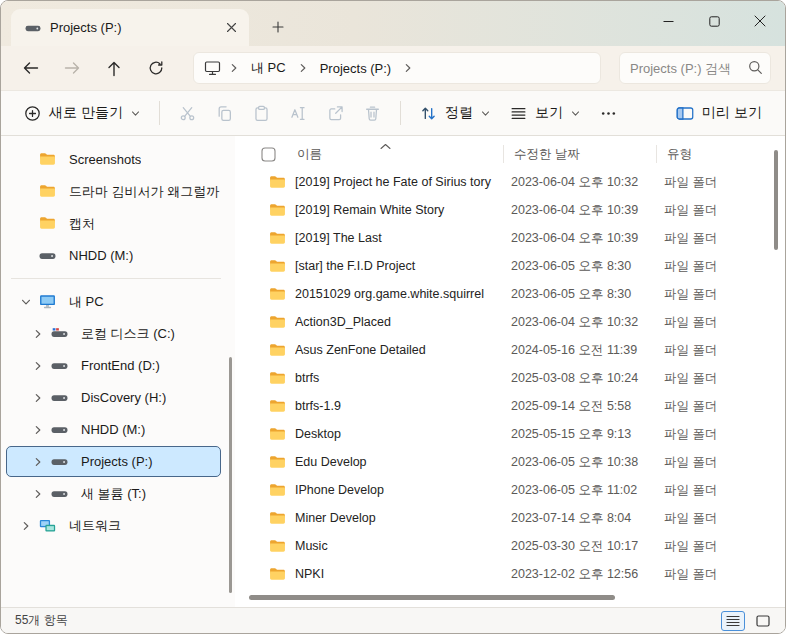 The width and height of the screenshot is (786, 634). I want to click on file-row: Asus ZenFone Detailed 2024-05-16 오전 11:3…, so click(504, 350).